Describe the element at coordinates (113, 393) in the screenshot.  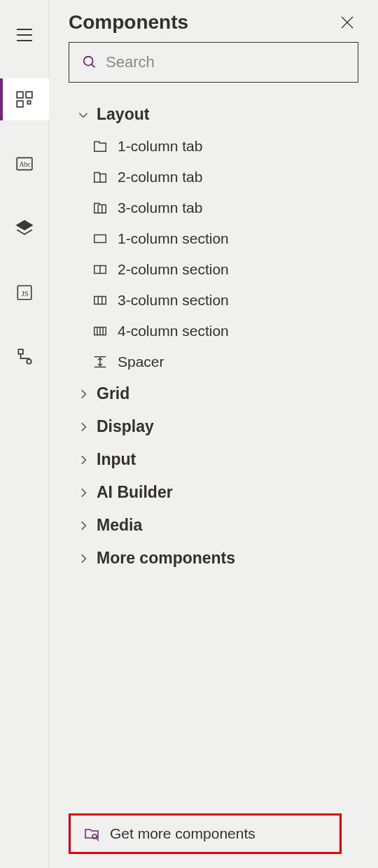
I see `category-label: Grid` at that location.